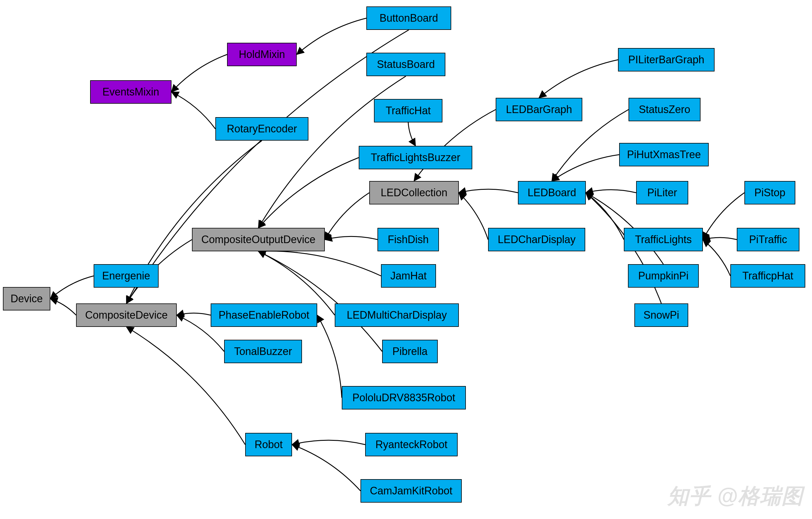  Describe the element at coordinates (330, 356) in the screenshot. I see `edge-pololudrv8835robot-to-phaseenablerobot` at that location.